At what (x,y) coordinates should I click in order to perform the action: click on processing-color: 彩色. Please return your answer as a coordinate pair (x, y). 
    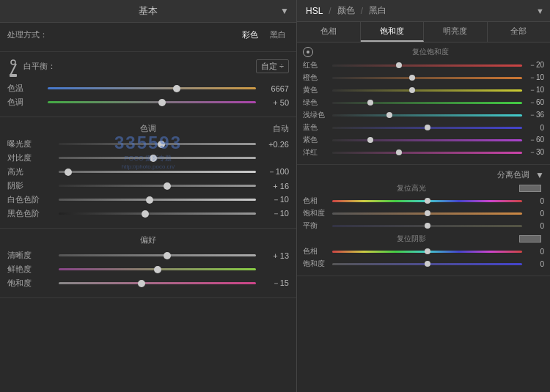
    Looking at the image, I should click on (250, 35).